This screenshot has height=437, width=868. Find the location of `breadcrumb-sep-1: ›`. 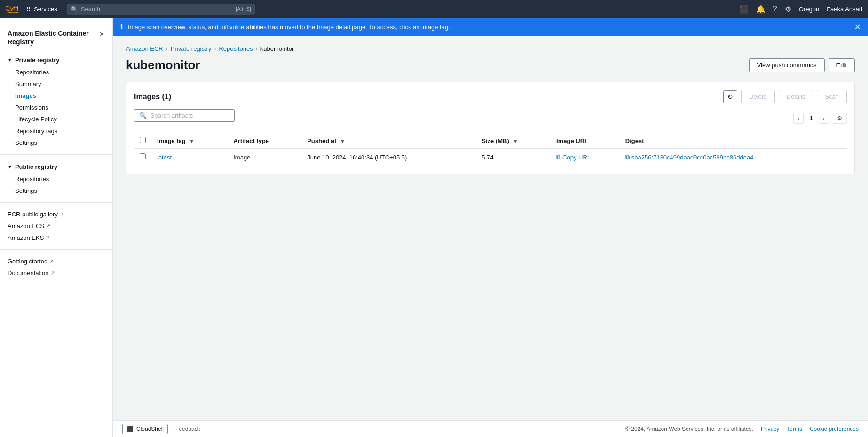

breadcrumb-sep-1: › is located at coordinates (167, 49).